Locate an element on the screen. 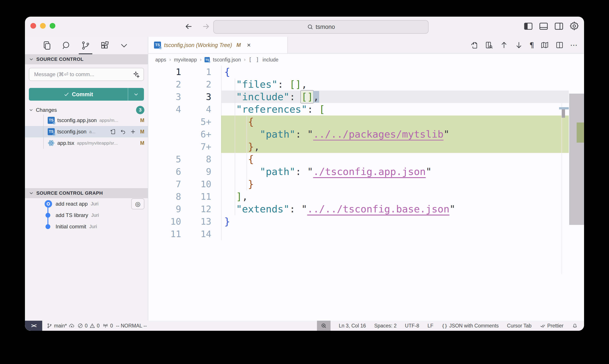 Image resolution: width=609 pixels, height=364 pixels. code-line: 1114 is located at coordinates (366, 234).